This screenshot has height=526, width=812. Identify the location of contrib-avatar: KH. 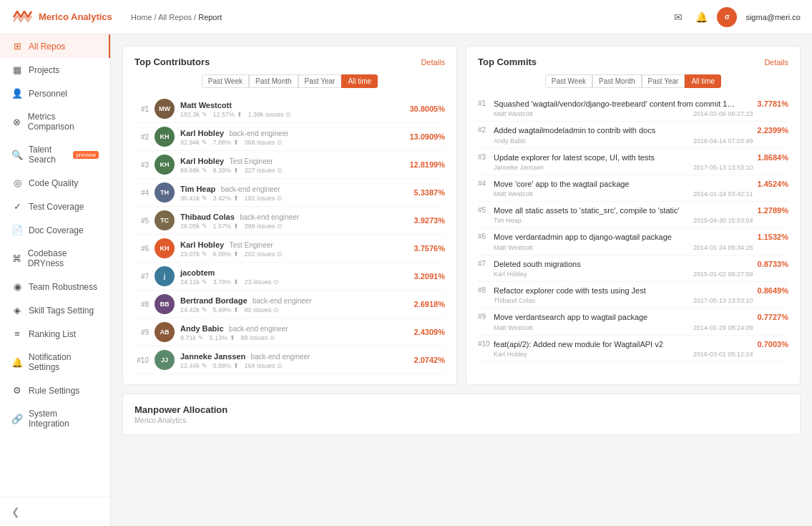
(165, 137).